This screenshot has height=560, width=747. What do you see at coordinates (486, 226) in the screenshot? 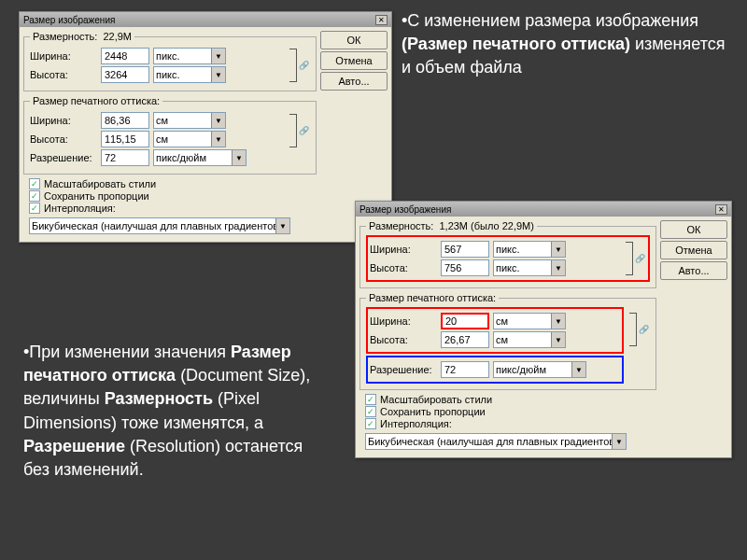
I see `file-size: 1,23M (было 22,9M)` at bounding box center [486, 226].